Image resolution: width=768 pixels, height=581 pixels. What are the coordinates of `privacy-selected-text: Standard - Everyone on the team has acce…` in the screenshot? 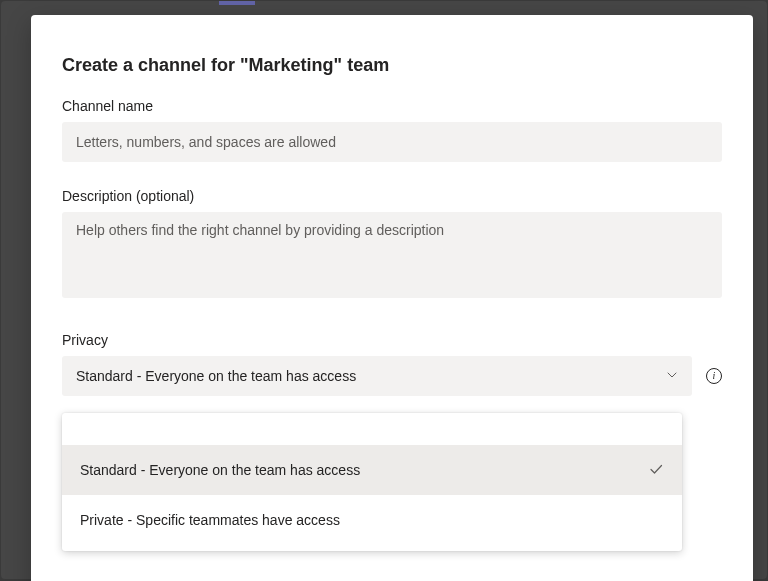 It's located at (216, 376).